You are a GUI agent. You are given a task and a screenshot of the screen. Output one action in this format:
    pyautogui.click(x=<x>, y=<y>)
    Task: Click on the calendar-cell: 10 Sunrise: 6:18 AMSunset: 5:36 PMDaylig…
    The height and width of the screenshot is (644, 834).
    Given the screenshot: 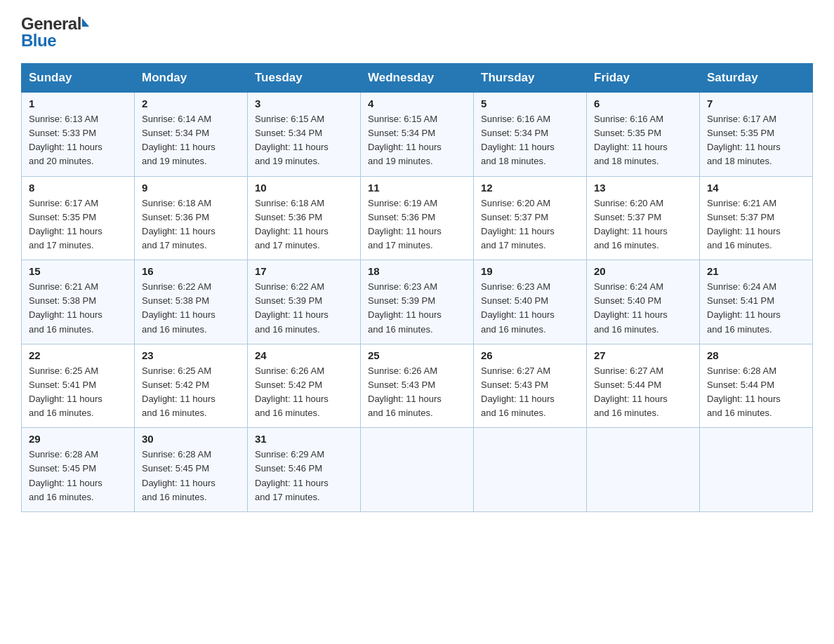 What is the action you would take?
    pyautogui.click(x=305, y=218)
    